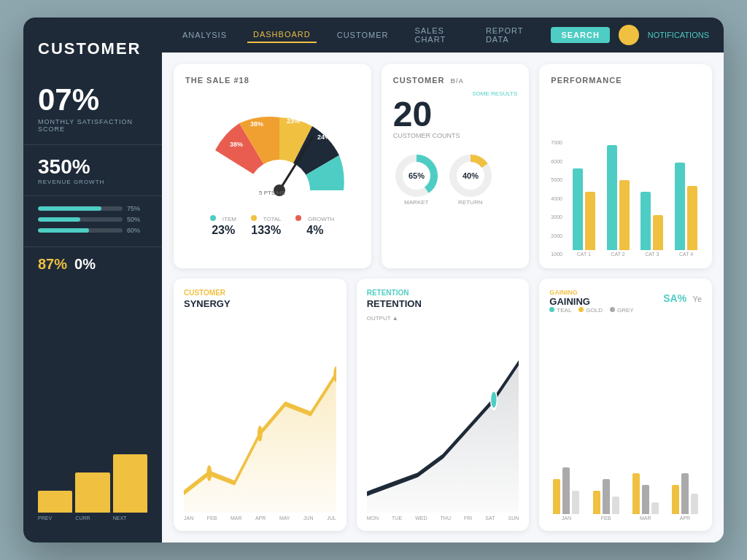  I want to click on sidebar-bars: 75% 50% 60%, so click(93, 222).